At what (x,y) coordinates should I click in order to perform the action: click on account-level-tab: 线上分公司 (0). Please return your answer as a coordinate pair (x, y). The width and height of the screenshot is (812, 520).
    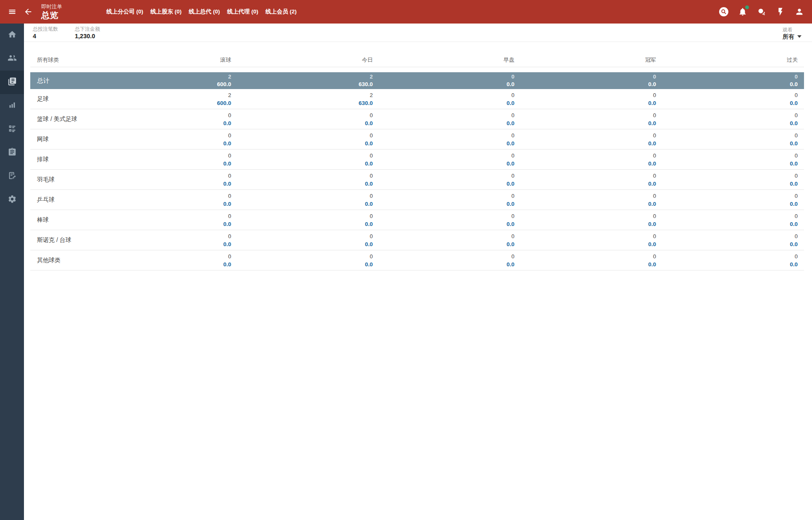
    Looking at the image, I should click on (125, 12).